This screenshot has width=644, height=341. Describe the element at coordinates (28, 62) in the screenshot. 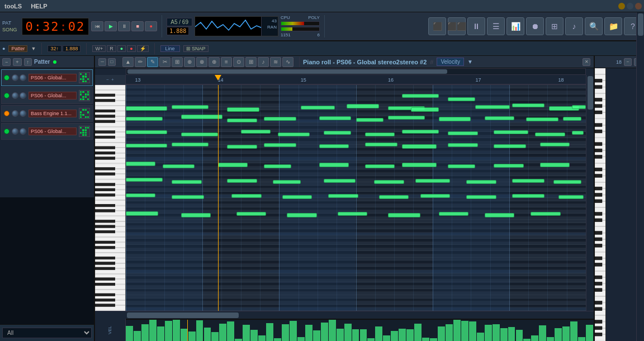

I see `up-btn: ↑` at that location.